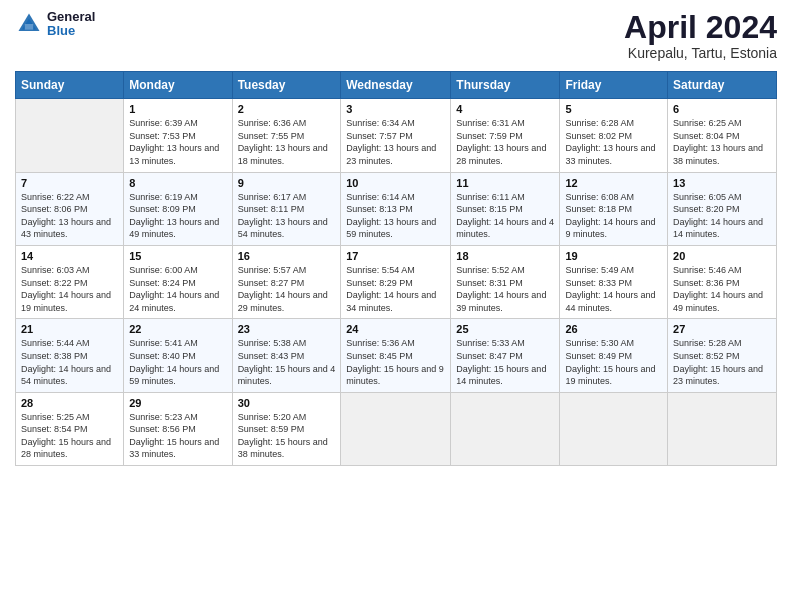  I want to click on day-number: 23, so click(287, 329).